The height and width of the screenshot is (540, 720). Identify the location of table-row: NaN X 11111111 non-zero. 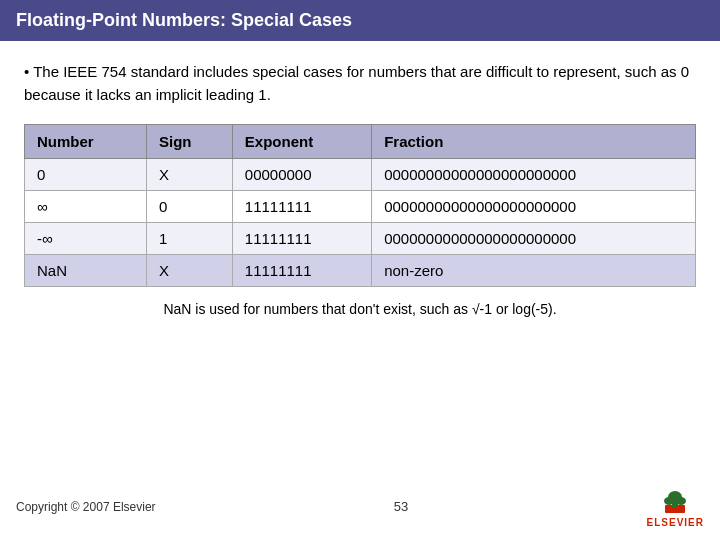
(360, 271).